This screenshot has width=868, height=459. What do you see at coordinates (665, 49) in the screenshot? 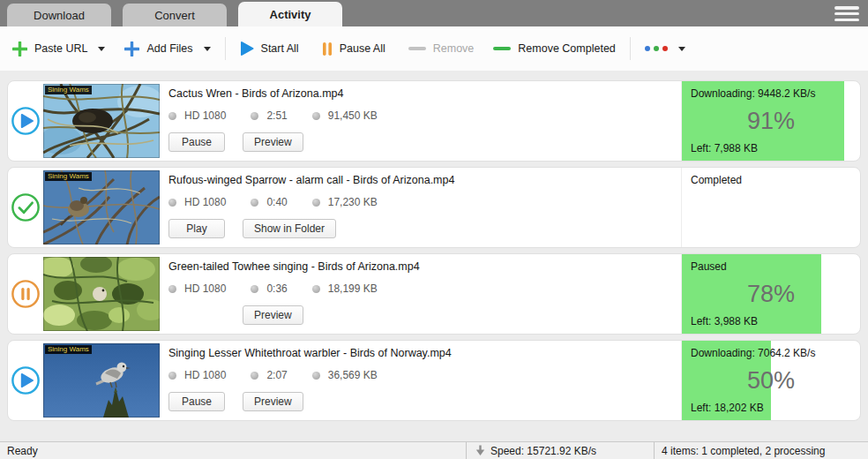
I see `more-options-button` at bounding box center [665, 49].